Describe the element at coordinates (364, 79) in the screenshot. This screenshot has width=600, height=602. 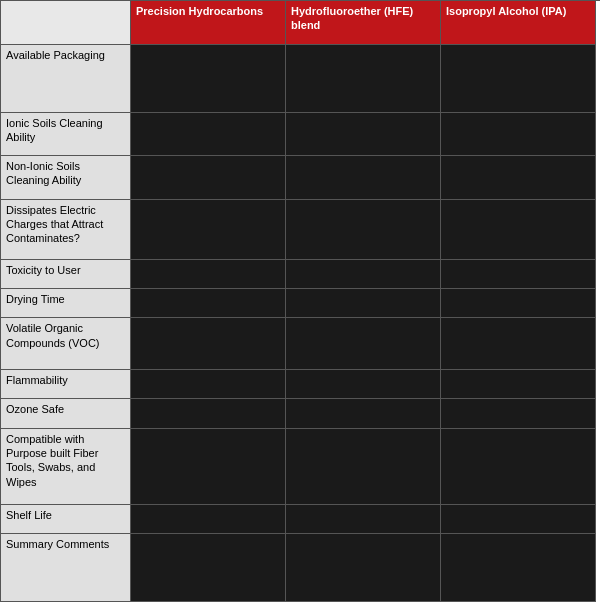
I see `cell-available-packaging-hfe` at that location.